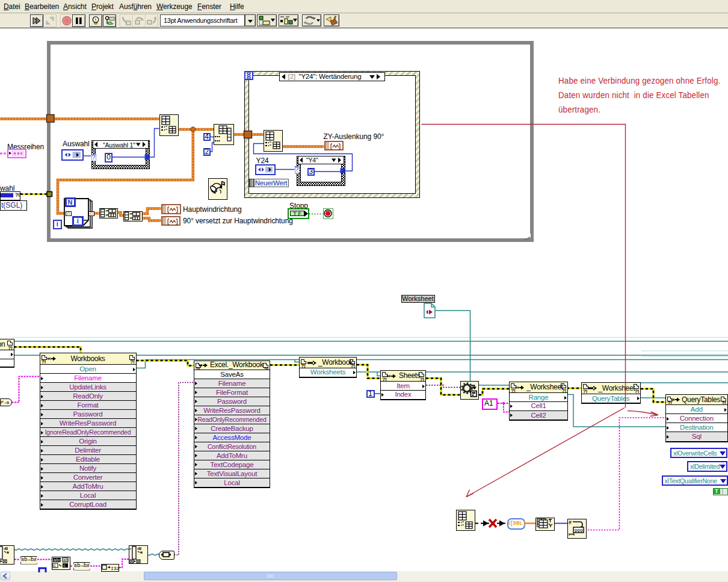  I want to click on svg-text: 999, so click(579, 531).